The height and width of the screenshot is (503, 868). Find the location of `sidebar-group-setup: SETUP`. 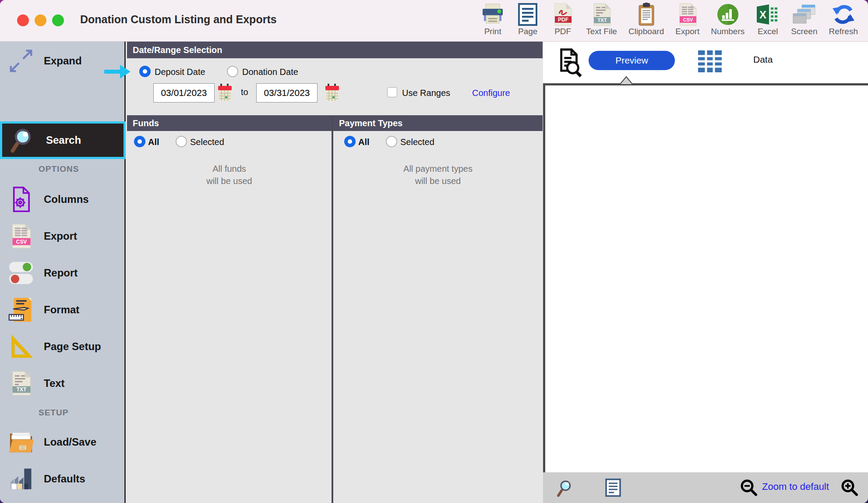

sidebar-group-setup: SETUP is located at coordinates (53, 413).